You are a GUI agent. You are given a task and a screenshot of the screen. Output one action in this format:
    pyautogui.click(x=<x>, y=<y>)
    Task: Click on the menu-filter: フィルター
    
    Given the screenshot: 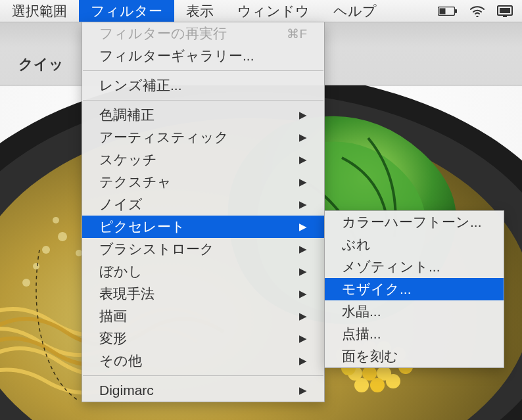 What is the action you would take?
    pyautogui.click(x=126, y=11)
    